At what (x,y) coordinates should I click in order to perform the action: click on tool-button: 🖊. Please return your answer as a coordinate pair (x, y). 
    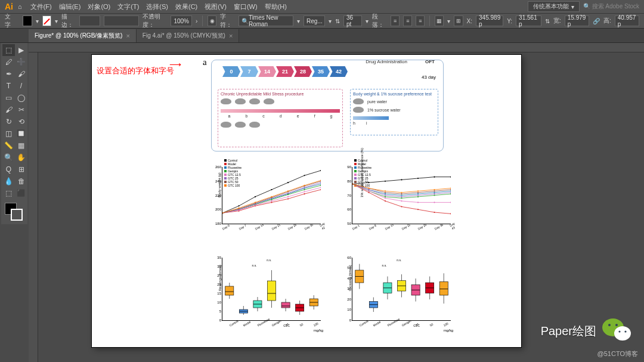
    Looking at the image, I should click on (8, 62).